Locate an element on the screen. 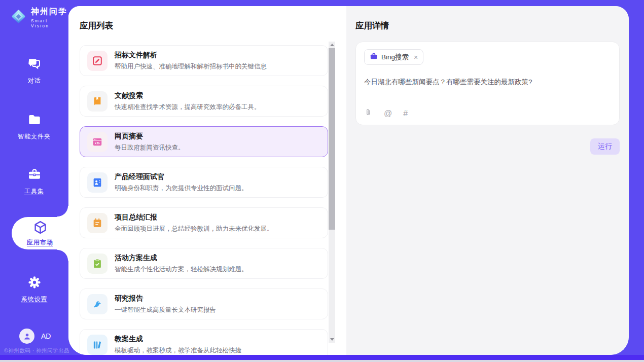 Image resolution: width=644 pixels, height=362 pixels. app-desc: 全面回顾项目进展，总结经验教训，助力未来优化发展。 is located at coordinates (194, 229).